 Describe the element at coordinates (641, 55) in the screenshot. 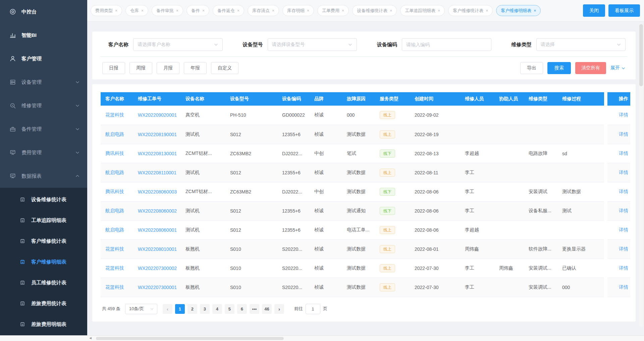

I see `vertical-scrollbar-thumb` at that location.